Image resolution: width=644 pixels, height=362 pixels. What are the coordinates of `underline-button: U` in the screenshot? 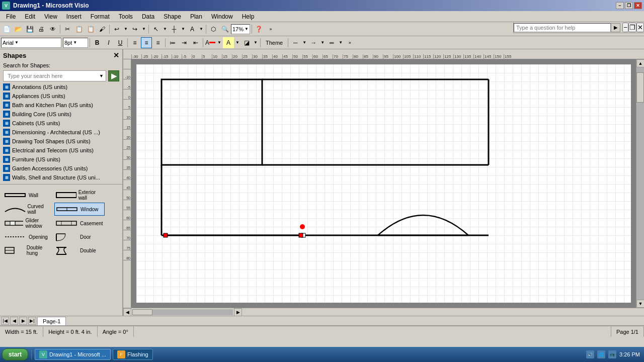 It's located at (120, 43).